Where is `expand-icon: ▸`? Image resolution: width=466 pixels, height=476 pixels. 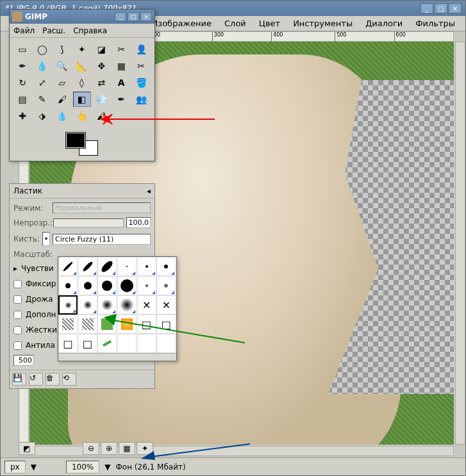
expand-icon: ▸ is located at coordinates (15, 268).